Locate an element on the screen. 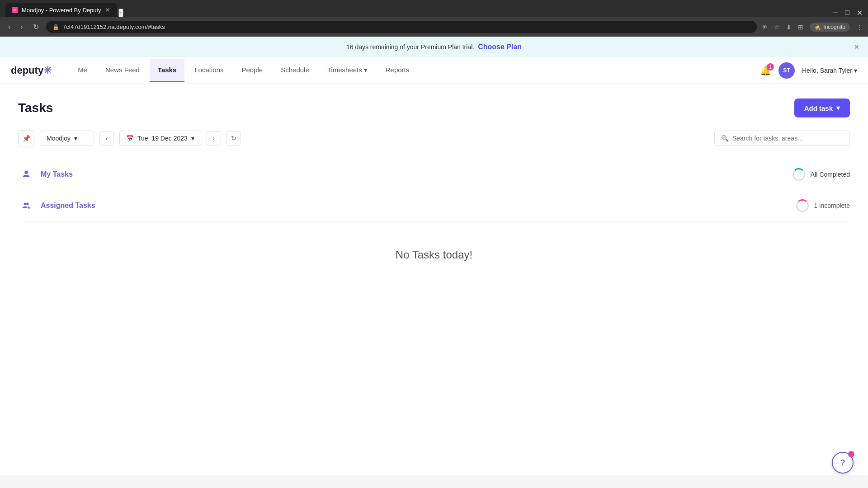 This screenshot has height=488, width=868. trial-banner-text: 16 days remaining of your Premium Plan t… is located at coordinates (410, 47).